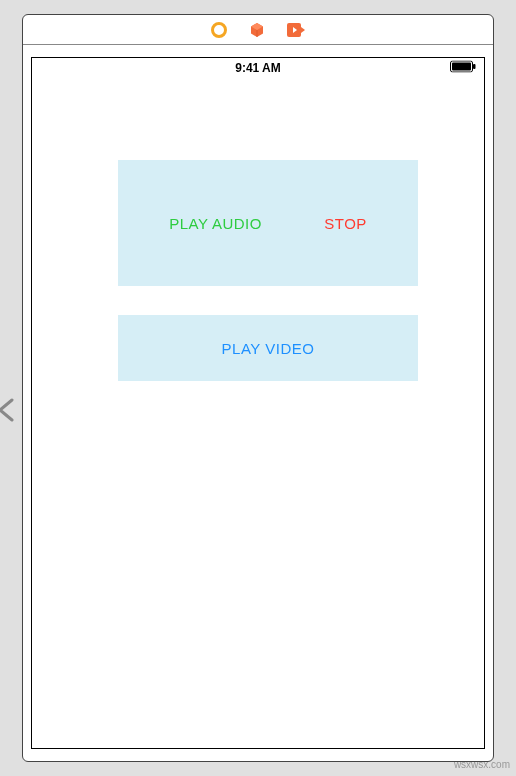  I want to click on stop-button: STOP, so click(346, 224).